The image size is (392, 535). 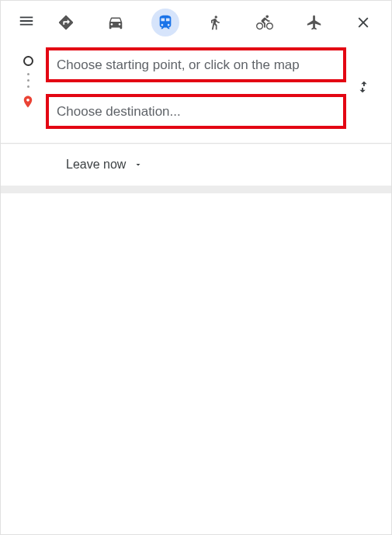 What do you see at coordinates (196, 112) in the screenshot?
I see `destination-input` at bounding box center [196, 112].